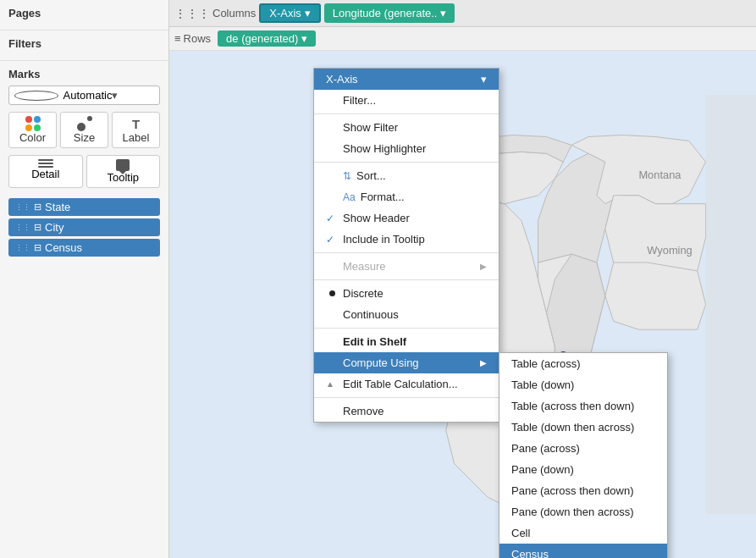  What do you see at coordinates (88, 95) in the screenshot?
I see `marks-type-label: Automatic` at bounding box center [88, 95].